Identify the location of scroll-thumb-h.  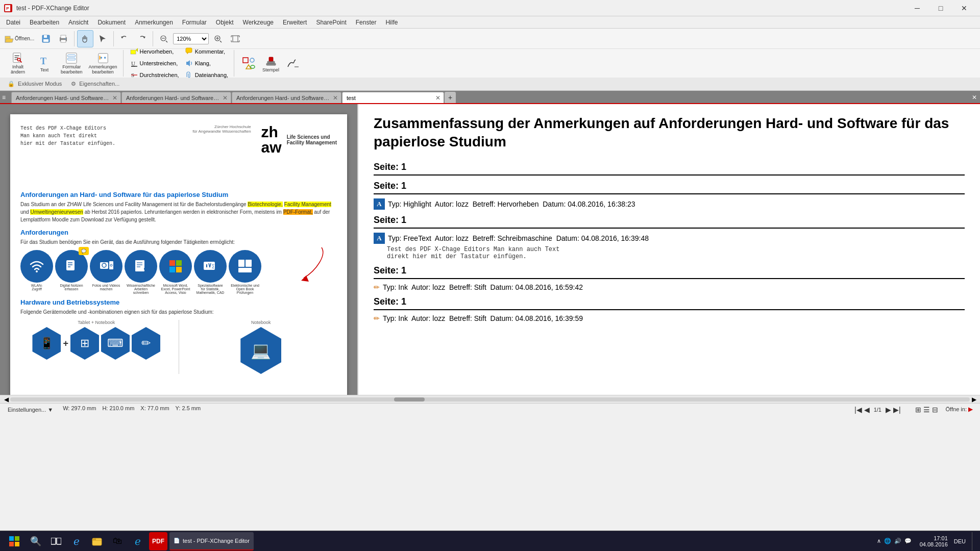
(409, 399).